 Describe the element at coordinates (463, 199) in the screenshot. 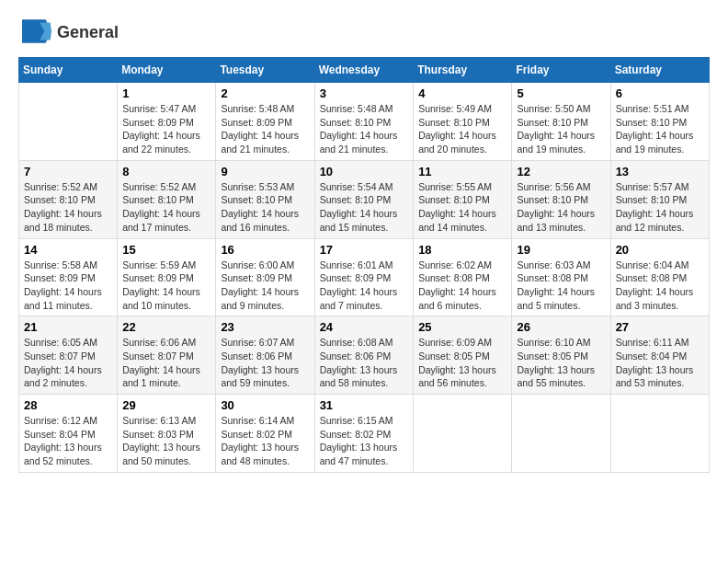

I see `day-cell: 11Sunrise: 5:55 AMSunset: 8:10 PMDayligh…` at that location.